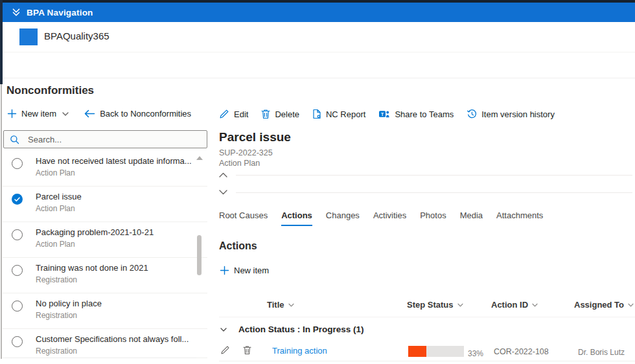  Describe the element at coordinates (381, 218) in the screenshot. I see `detail-tabs: Root Causes Actions Changes Activities P…` at that location.